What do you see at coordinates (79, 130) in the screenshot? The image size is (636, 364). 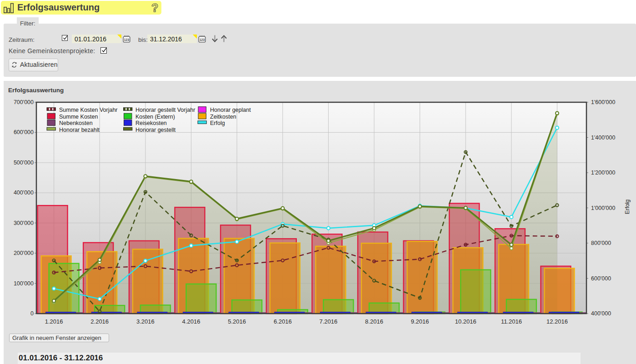 I see `svg-text: Honorar bezahlt` at bounding box center [79, 130].